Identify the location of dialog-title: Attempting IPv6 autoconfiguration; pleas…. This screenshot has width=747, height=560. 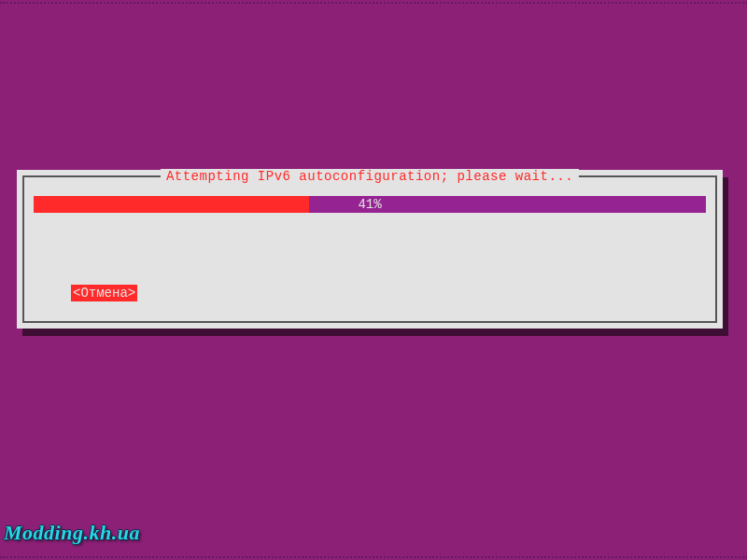
(370, 176).